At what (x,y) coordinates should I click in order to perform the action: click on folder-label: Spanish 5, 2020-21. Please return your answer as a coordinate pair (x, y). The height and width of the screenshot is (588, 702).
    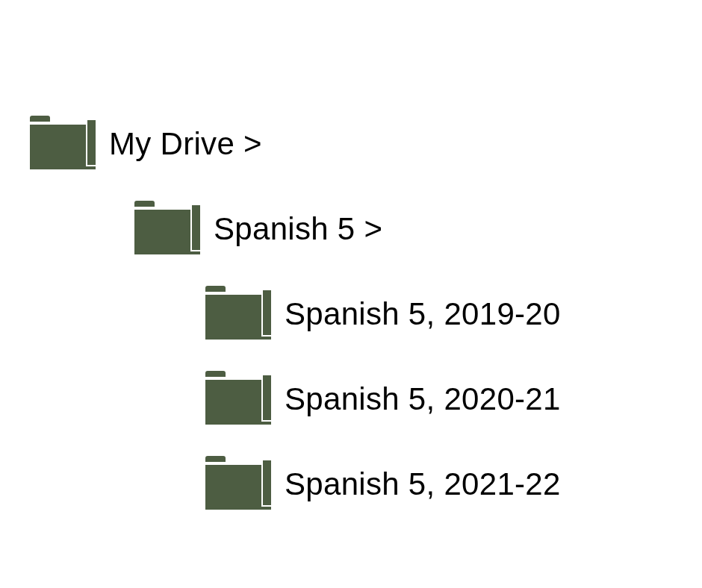
    Looking at the image, I should click on (423, 399).